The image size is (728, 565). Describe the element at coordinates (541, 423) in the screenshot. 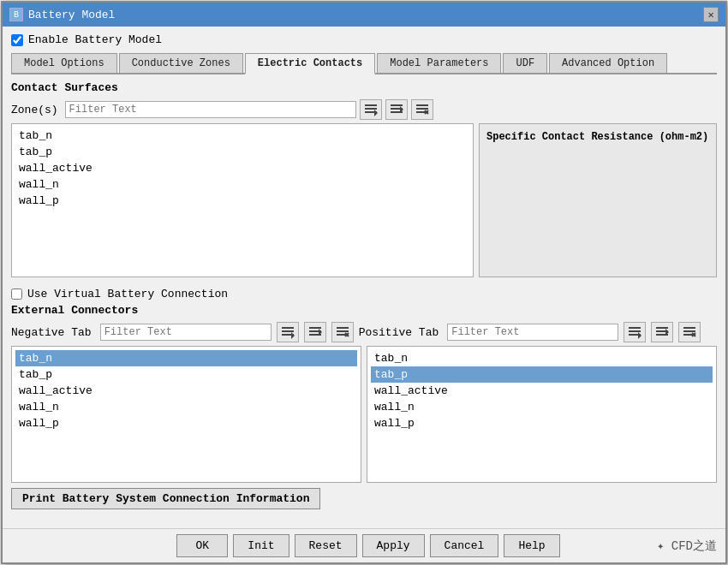

I see `pos-item-wall-p: wall_p` at that location.